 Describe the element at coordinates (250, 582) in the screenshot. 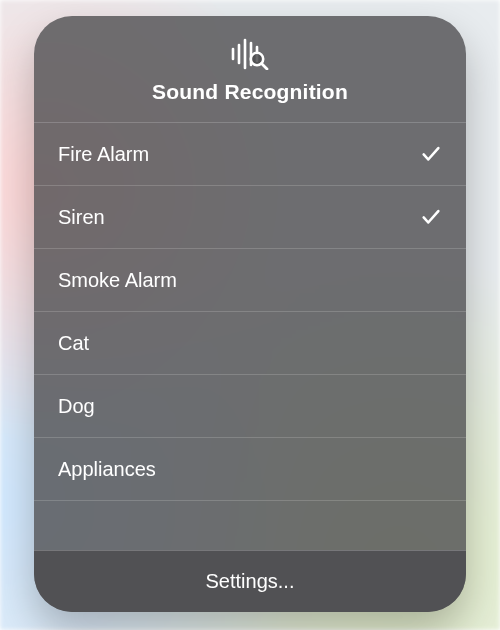

I see `settings-label: Settings...` at that location.